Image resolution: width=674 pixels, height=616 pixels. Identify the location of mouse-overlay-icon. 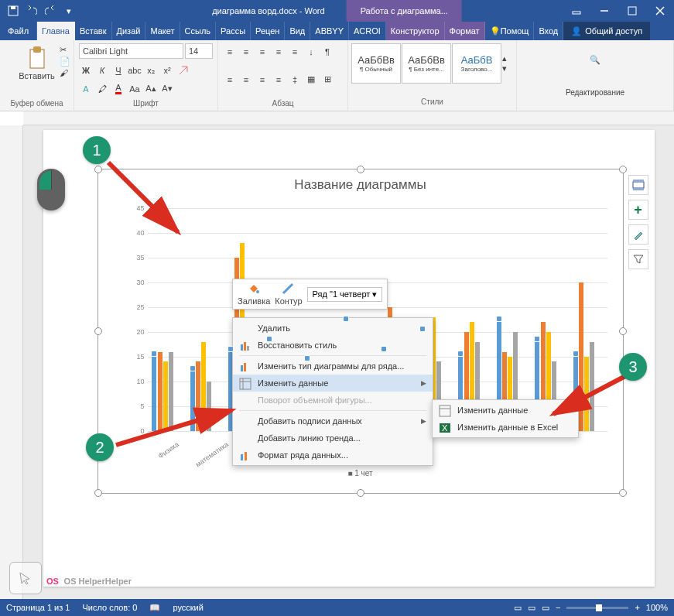
(51, 190).